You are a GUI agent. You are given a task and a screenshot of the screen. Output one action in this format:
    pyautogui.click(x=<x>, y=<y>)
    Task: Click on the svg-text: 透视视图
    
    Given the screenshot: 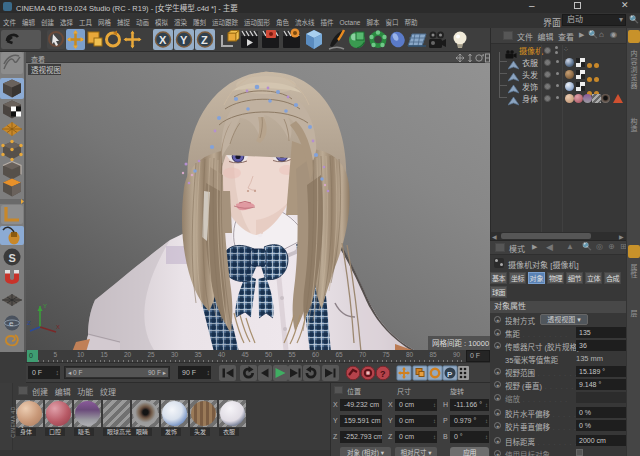 What is the action you would take?
    pyautogui.click(x=46, y=70)
    